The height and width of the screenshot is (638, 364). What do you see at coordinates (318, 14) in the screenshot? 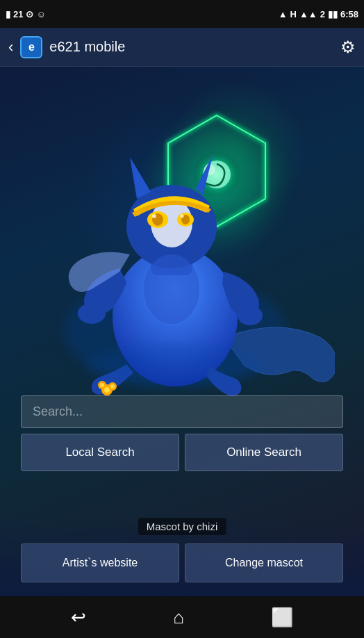
I see `status-right-icons: ▲ H ▲▲ 2 ▮▮ 6:58` at bounding box center [318, 14].